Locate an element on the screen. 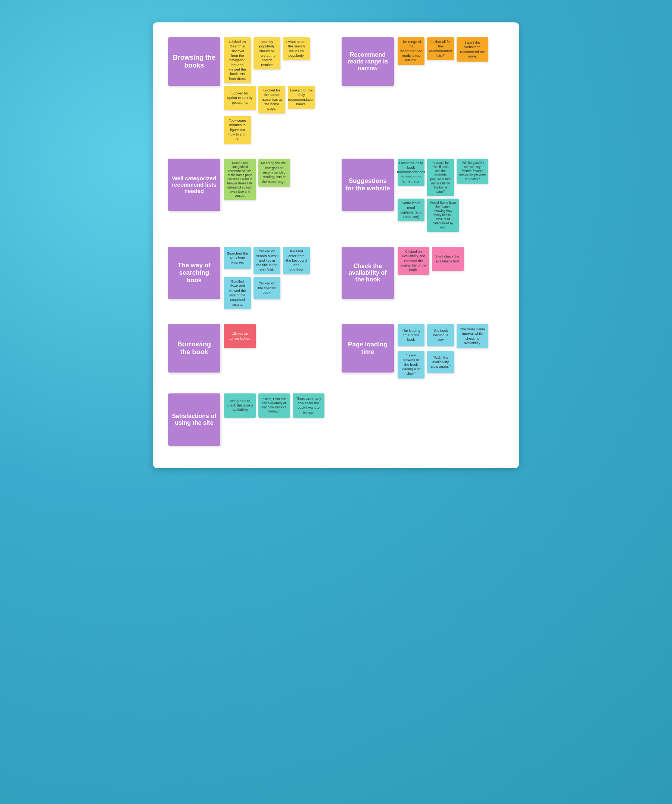 The height and width of the screenshot is (804, 672). note: "It would be nice if I can see the click… is located at coordinates (440, 177).